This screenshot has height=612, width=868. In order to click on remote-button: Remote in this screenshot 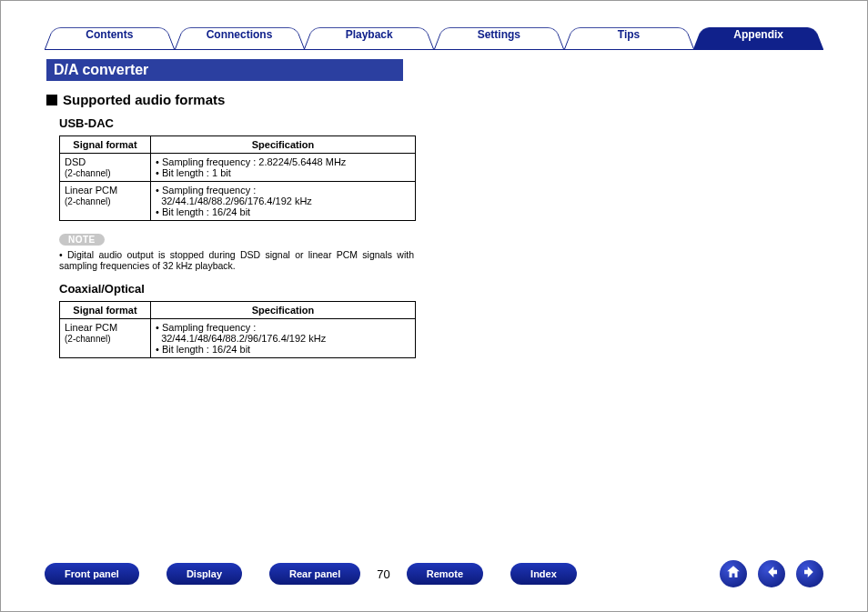, I will do `click(445, 574)`.